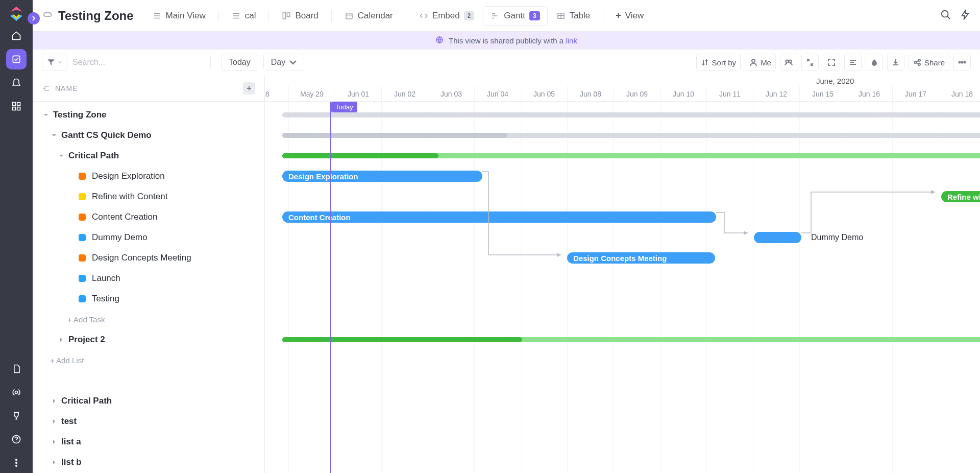 The width and height of the screenshot is (980, 473). What do you see at coordinates (86, 320) in the screenshot?
I see `tree-row-label: + Add Task` at bounding box center [86, 320].